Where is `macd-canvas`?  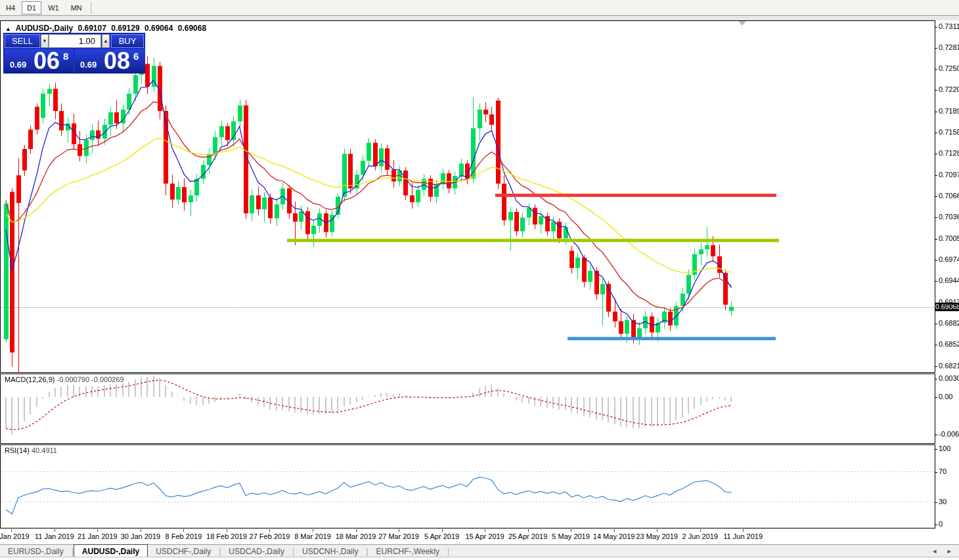 macd-canvas is located at coordinates (468, 408).